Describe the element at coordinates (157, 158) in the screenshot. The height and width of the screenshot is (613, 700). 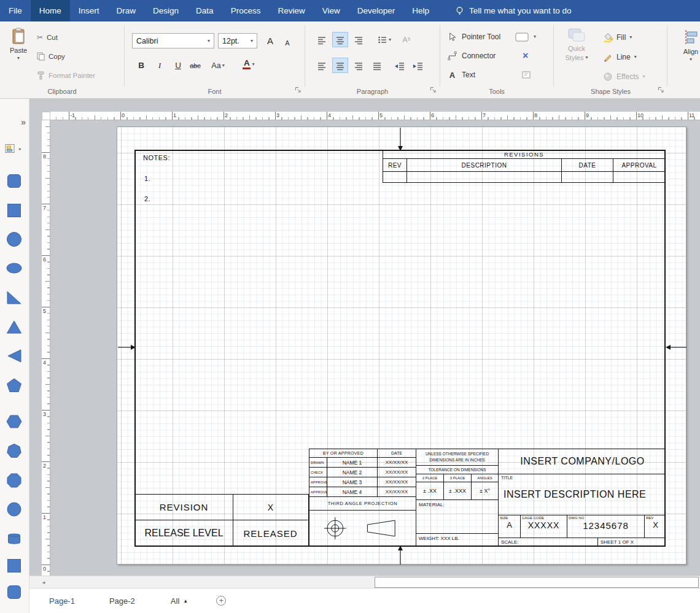
I see `notes-shape: NOTES: 1. 2.` at that location.